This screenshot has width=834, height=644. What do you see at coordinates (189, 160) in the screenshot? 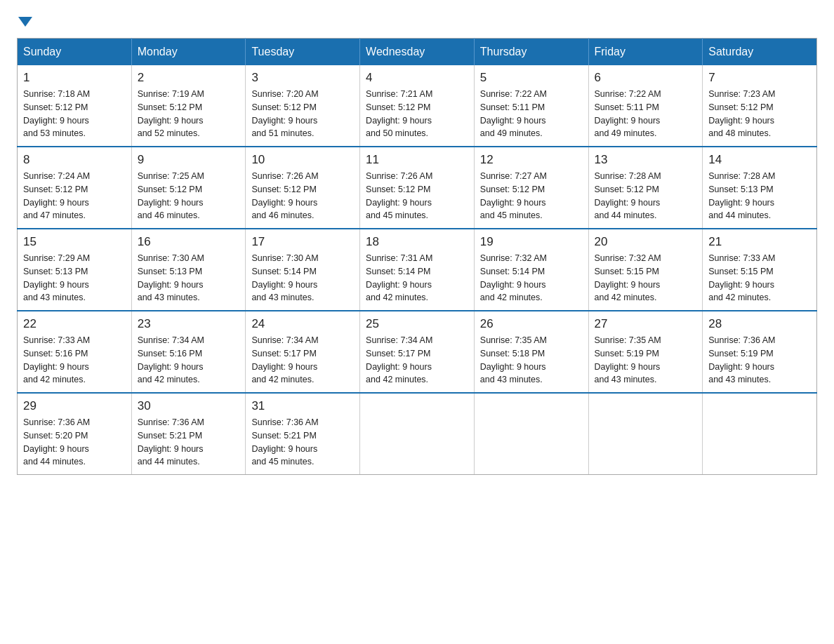
I see `day-number: 9` at bounding box center [189, 160].